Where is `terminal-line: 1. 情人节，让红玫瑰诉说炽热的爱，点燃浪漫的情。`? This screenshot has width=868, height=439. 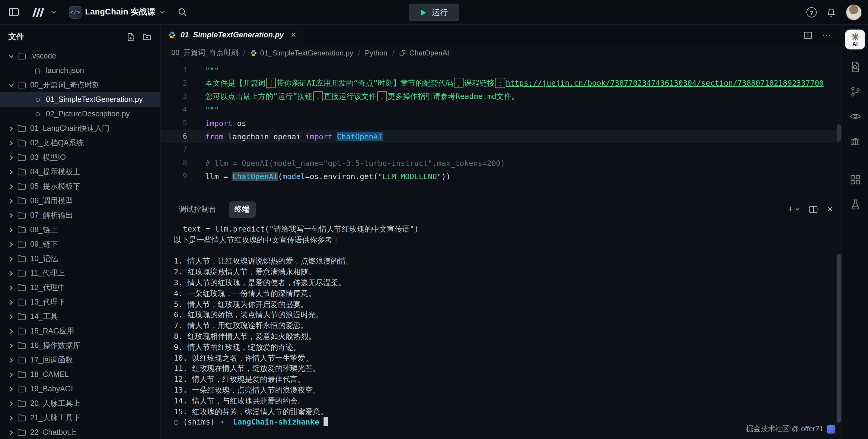
terminal-line: 1. 情人节，让红玫瑰诉说炽热的爱，点燃浪漫的情。 is located at coordinates (507, 261).